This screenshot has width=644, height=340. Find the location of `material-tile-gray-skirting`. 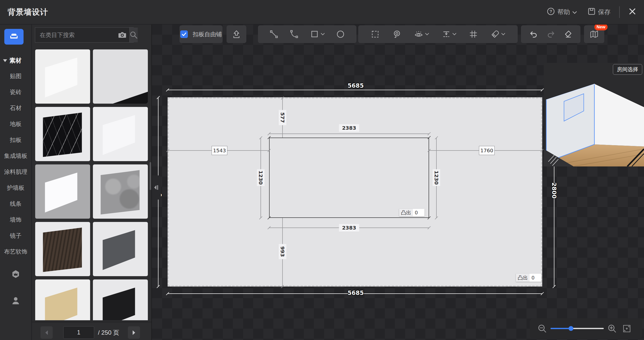

material-tile-gray-skirting is located at coordinates (120, 249).